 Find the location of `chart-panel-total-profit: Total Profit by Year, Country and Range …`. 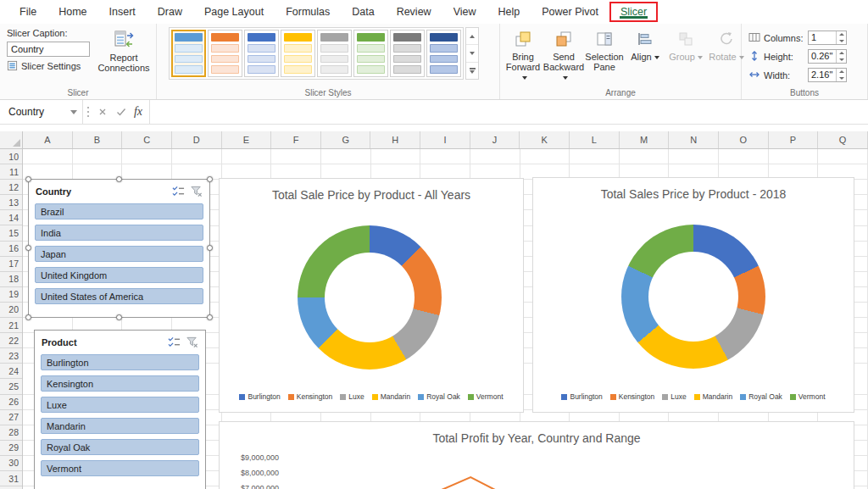

chart-panel-total-profit: Total Profit by Year, Country and Range … is located at coordinates (537, 455).